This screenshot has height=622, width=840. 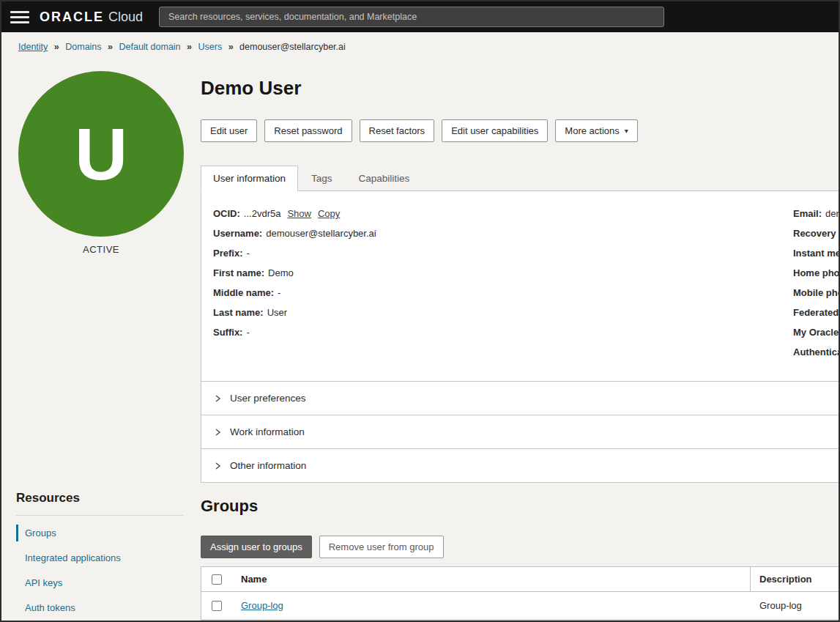 I want to click on group-description: Group-log, so click(x=795, y=605).